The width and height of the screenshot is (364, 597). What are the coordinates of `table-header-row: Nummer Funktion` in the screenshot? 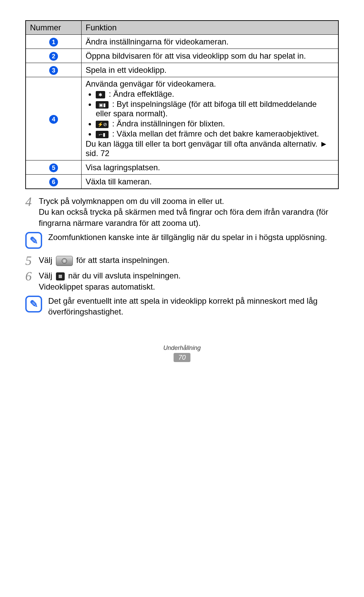 It's located at (182, 28).